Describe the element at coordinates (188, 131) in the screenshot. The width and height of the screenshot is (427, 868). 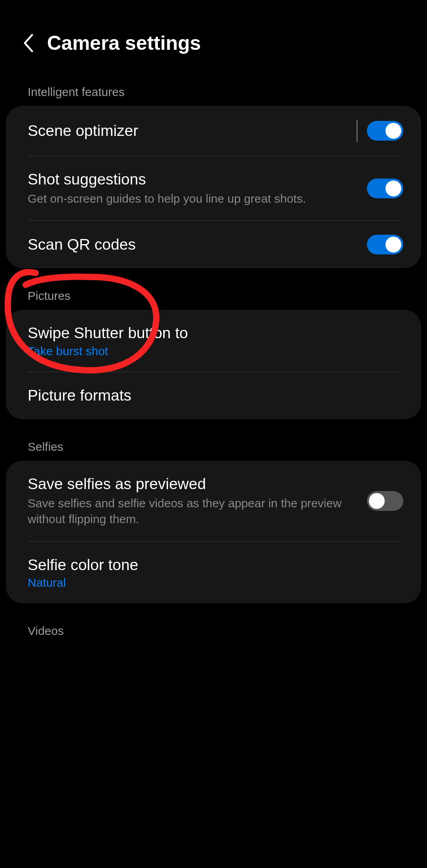
I see `scene-optimizer-title: Scene optimizer` at that location.